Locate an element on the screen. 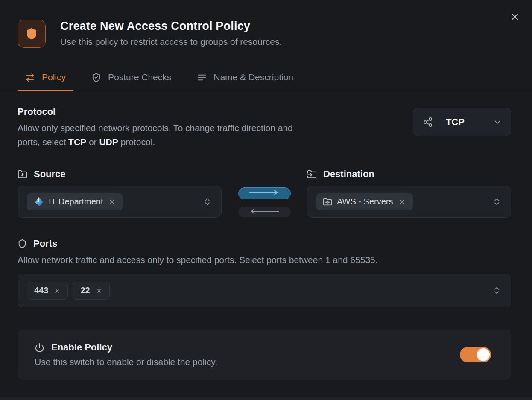  netbird-group-icon is located at coordinates (38, 201).